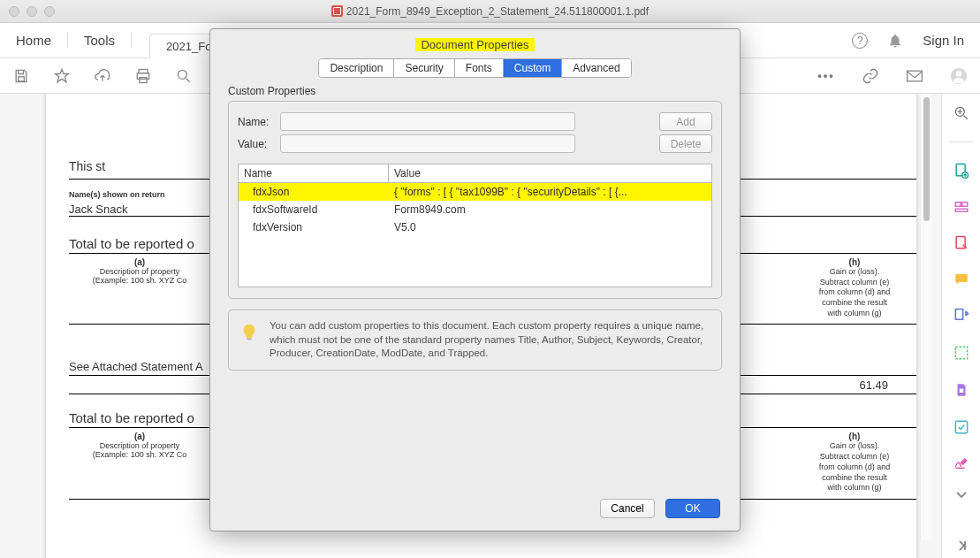  I want to click on name-input, so click(428, 122).